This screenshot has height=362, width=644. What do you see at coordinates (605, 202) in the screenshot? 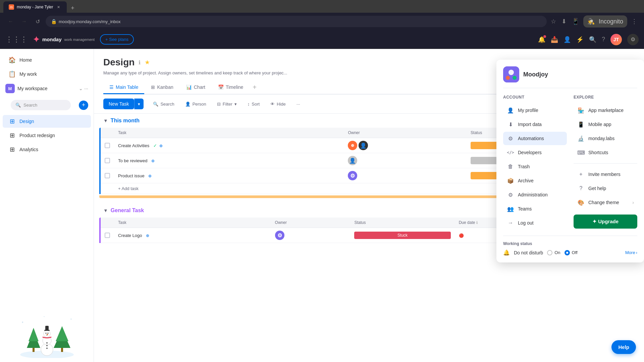
I see `dropdown-change-theme: 🎨 Change theme ›` at bounding box center [605, 202].